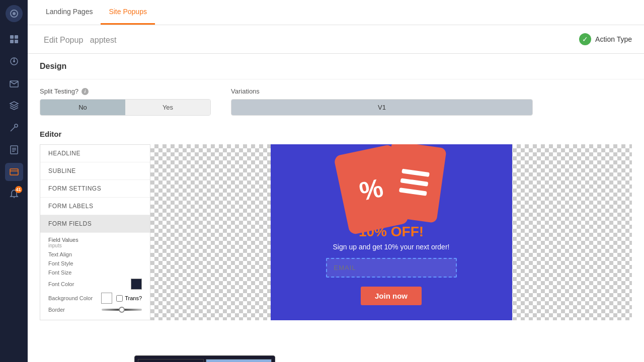  I want to click on bg-color-row: Background Color Trans?, so click(95, 298).